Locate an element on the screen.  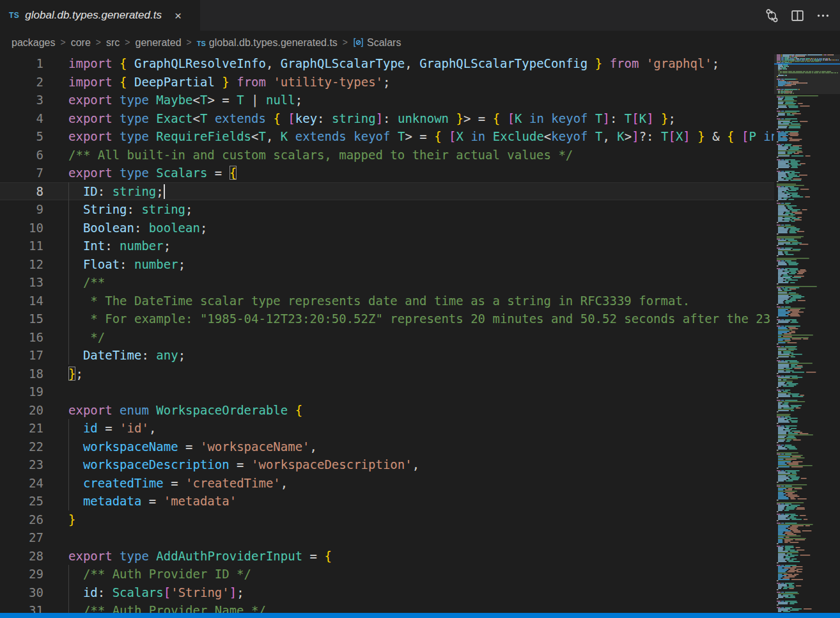
line-number: 27 is located at coordinates (29, 537).